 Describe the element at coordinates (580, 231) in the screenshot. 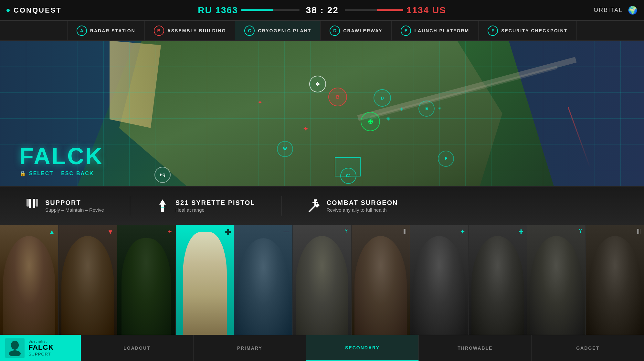

I see `char10-badge: Y` at that location.